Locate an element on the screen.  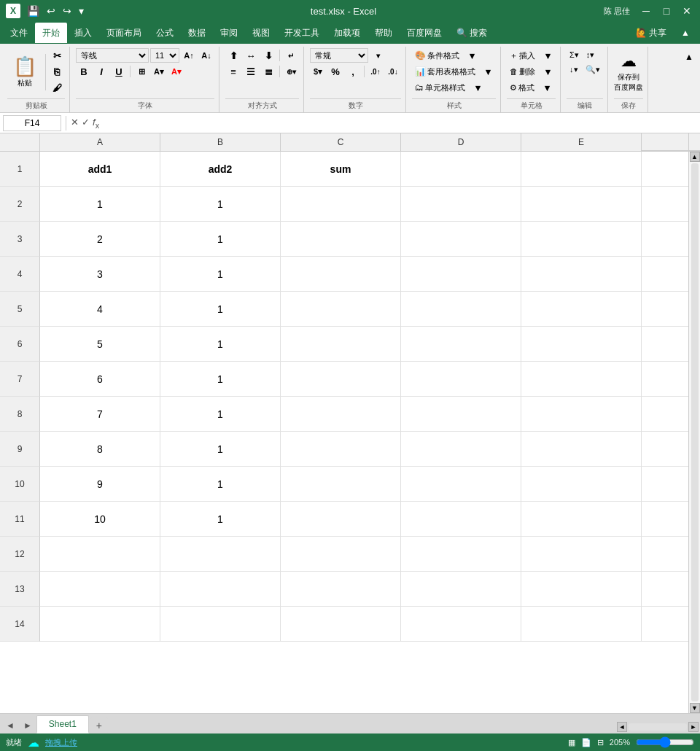
cell-b7: 1 is located at coordinates (220, 379).